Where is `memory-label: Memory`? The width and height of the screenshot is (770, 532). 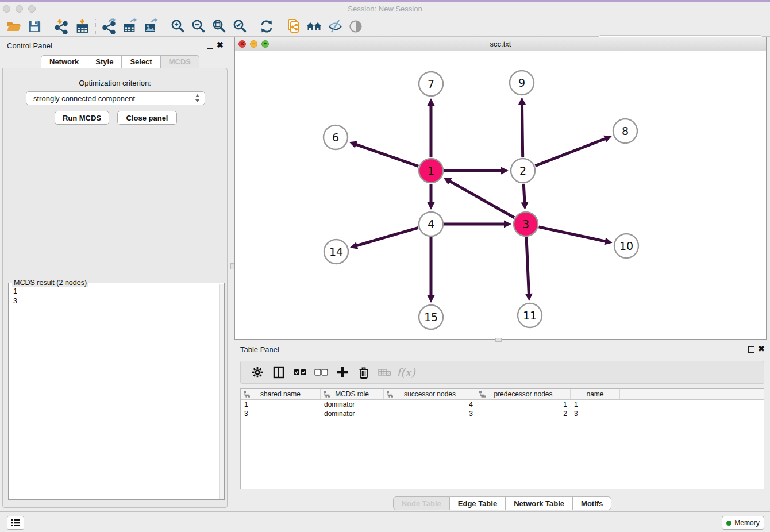 memory-label: Memory is located at coordinates (747, 523).